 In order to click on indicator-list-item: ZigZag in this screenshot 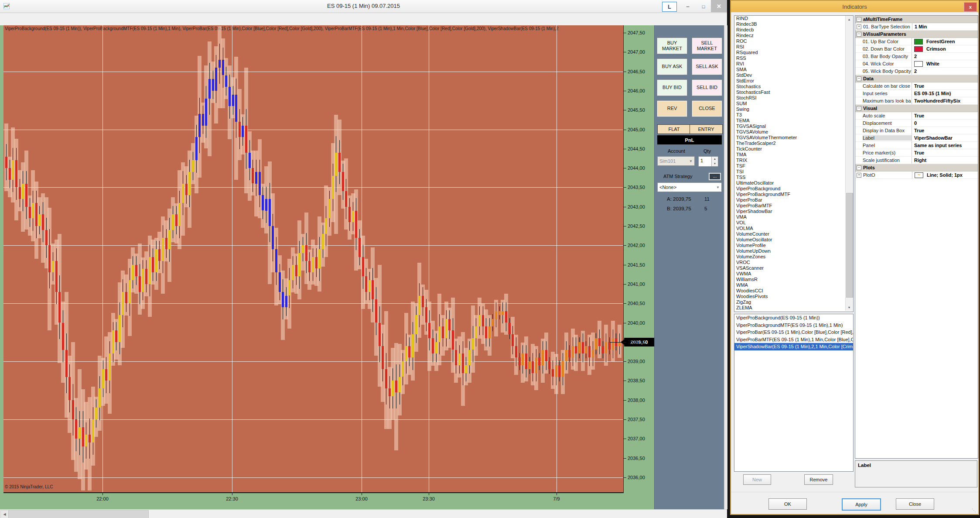, I will do `click(794, 302)`.